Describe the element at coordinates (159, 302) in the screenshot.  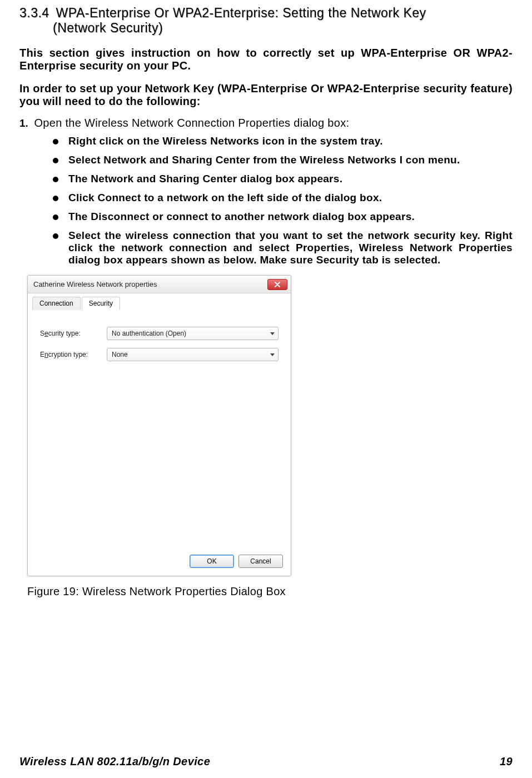
I see `dialog-tabs: Connection Security` at that location.